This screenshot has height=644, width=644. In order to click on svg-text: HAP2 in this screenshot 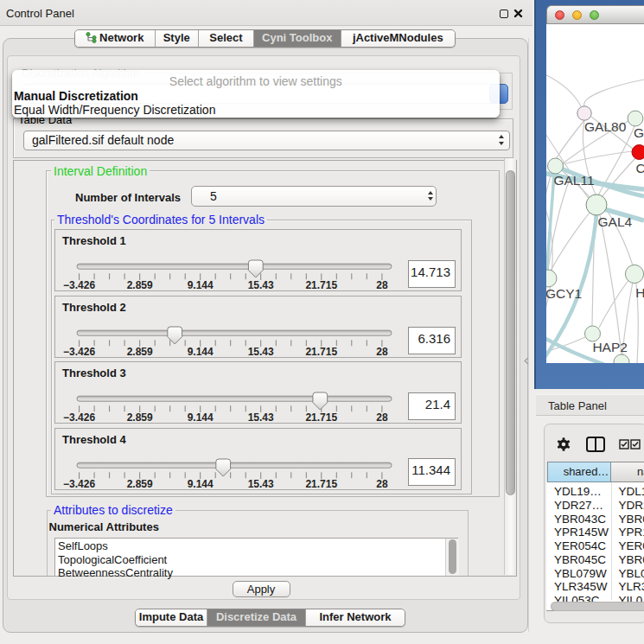, I will do `click(610, 348)`.